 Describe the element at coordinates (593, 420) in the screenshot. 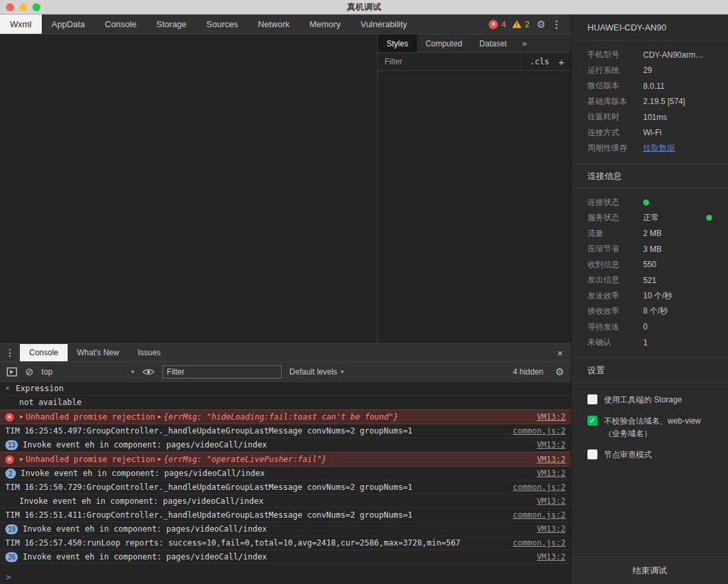

I see `checkbox: ✓` at that location.